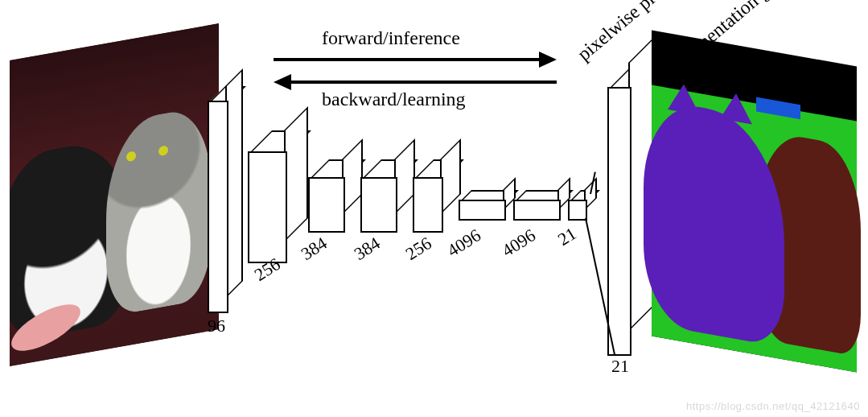 This screenshot has width=868, height=417. I want to click on forward-arrow-head, so click(548, 60).